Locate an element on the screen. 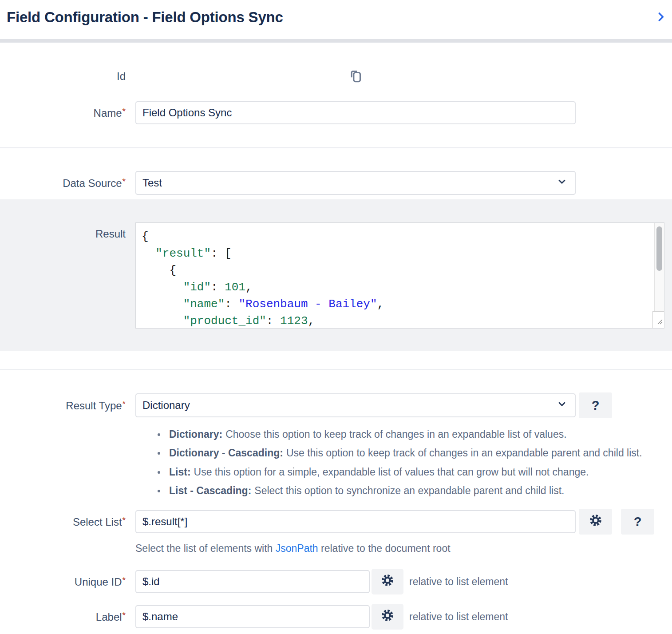  data-source-row: Data Source* Test is located at coordinates (336, 183).